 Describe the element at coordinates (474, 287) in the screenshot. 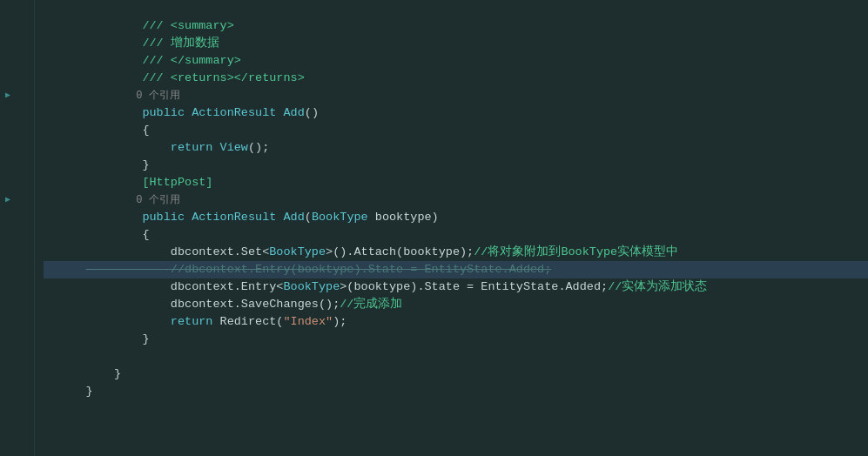

I see `token: >(booktype).State = EntityState.Added;` at that location.